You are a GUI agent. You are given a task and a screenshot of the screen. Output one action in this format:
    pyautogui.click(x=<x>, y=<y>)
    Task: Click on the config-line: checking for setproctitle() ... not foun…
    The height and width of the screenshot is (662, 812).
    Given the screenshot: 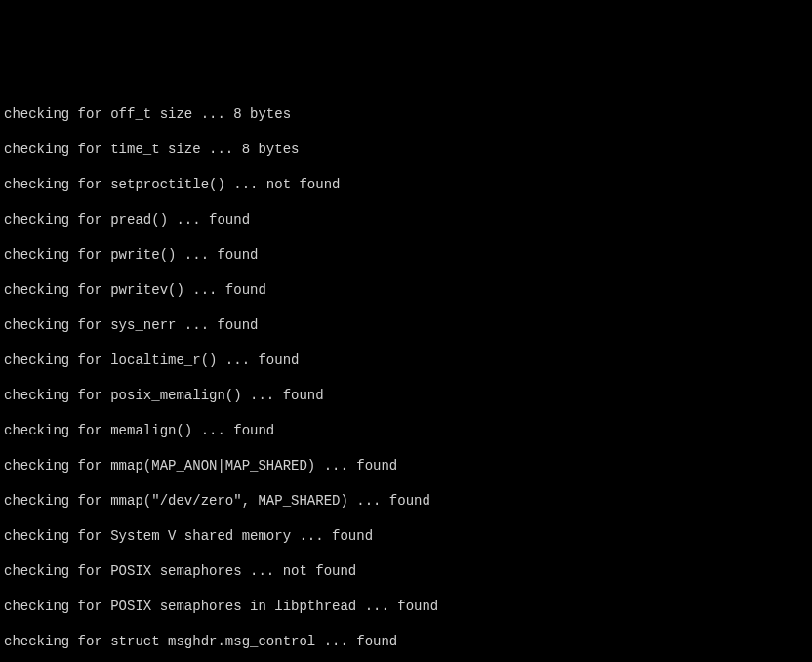 What is the action you would take?
    pyautogui.click(x=406, y=185)
    